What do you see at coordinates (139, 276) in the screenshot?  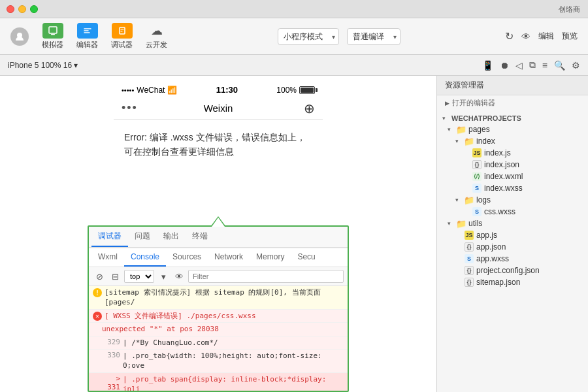 I see `context-select: top` at bounding box center [139, 276].